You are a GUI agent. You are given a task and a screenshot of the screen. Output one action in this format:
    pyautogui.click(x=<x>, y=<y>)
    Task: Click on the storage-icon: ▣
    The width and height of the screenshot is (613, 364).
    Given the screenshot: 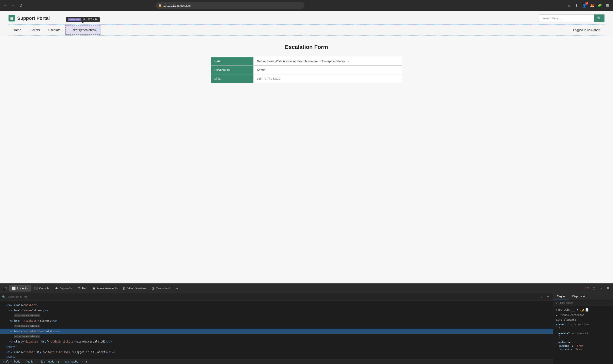 What is the action you would take?
    pyautogui.click(x=94, y=288)
    